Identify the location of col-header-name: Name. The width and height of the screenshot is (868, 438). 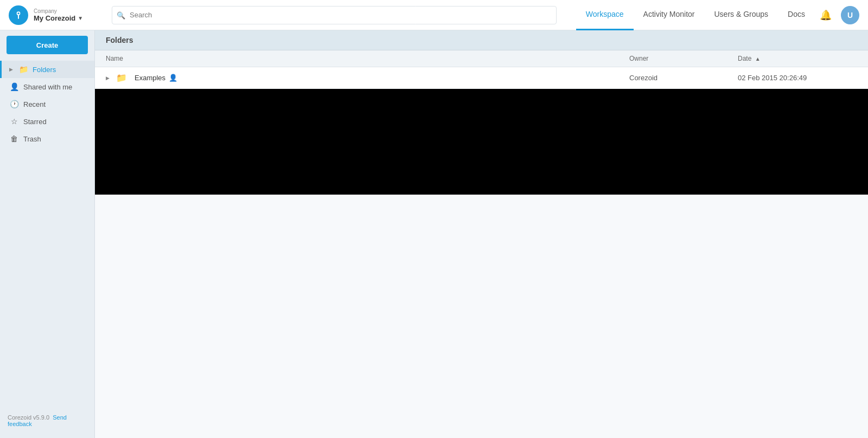
(368, 59).